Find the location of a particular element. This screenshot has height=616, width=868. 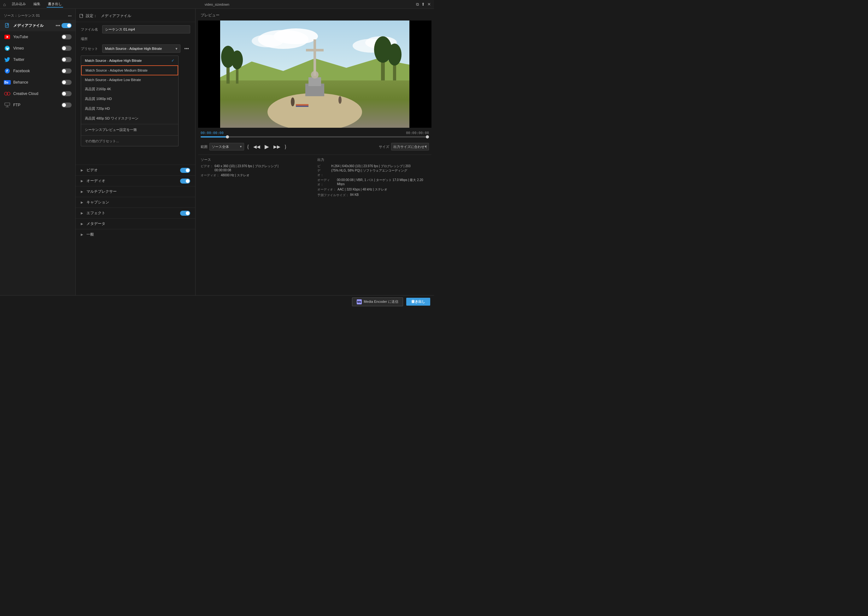

send-to-encoder-btn: Me Media Encoder に送信 is located at coordinates (378, 302).